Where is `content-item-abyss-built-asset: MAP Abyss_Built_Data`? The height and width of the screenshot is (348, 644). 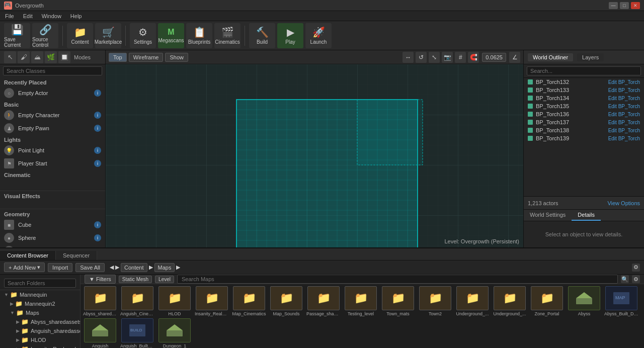 content-item-abyss-built-asset: MAP Abyss_Built_Data is located at coordinates (621, 301).